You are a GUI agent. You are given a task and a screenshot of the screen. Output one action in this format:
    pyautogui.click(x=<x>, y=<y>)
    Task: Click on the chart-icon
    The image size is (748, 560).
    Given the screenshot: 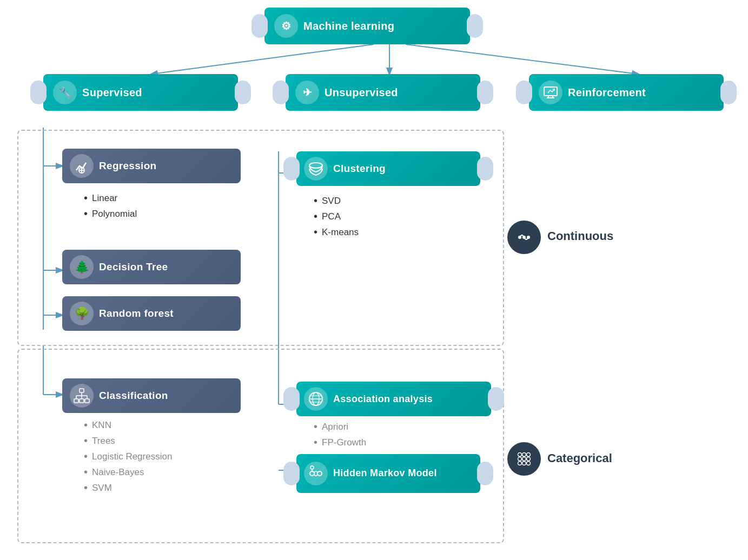 What is the action you would take?
    pyautogui.click(x=82, y=166)
    